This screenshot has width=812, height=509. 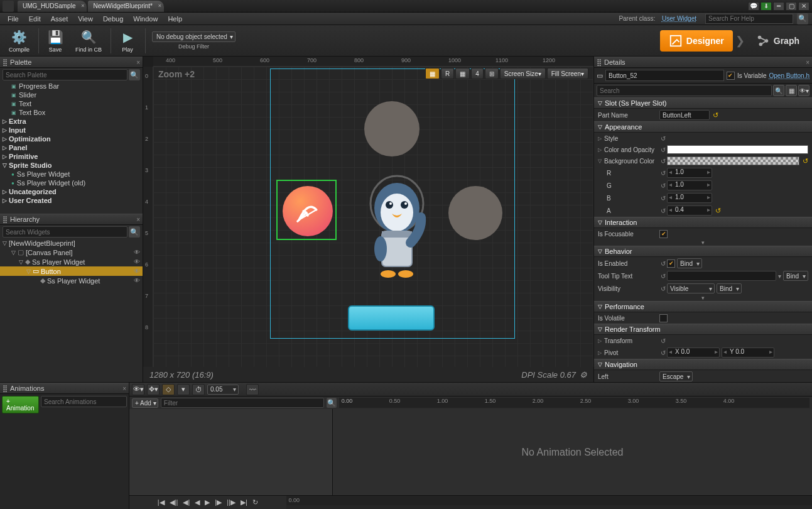 What do you see at coordinates (231, 503) in the screenshot?
I see `step-forward-icon: ||▶` at bounding box center [231, 503].